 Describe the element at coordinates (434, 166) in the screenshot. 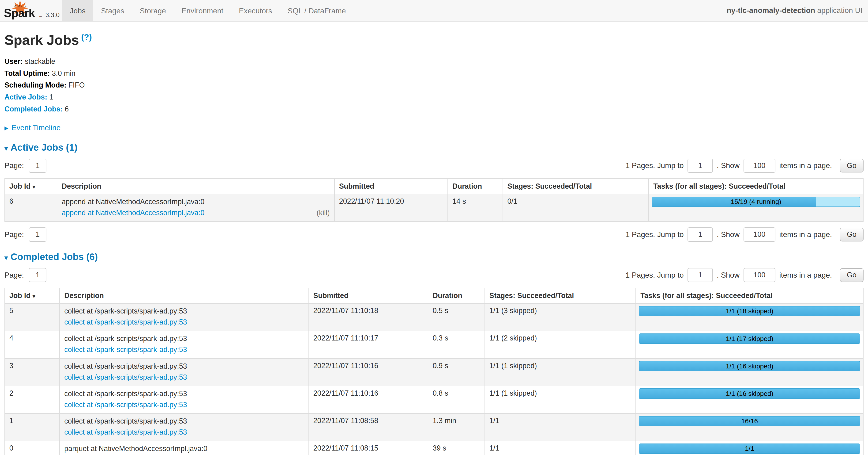

I see `pagination-bar: Page: 1 Pages. Jump to . Show items in a…` at that location.